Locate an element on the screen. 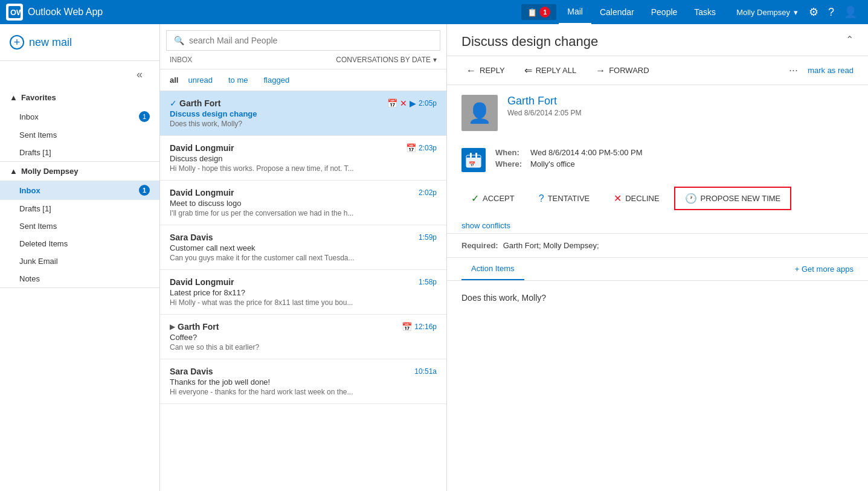 Image resolution: width=868 pixels, height=491 pixels. email-time: 1:58p is located at coordinates (428, 282).